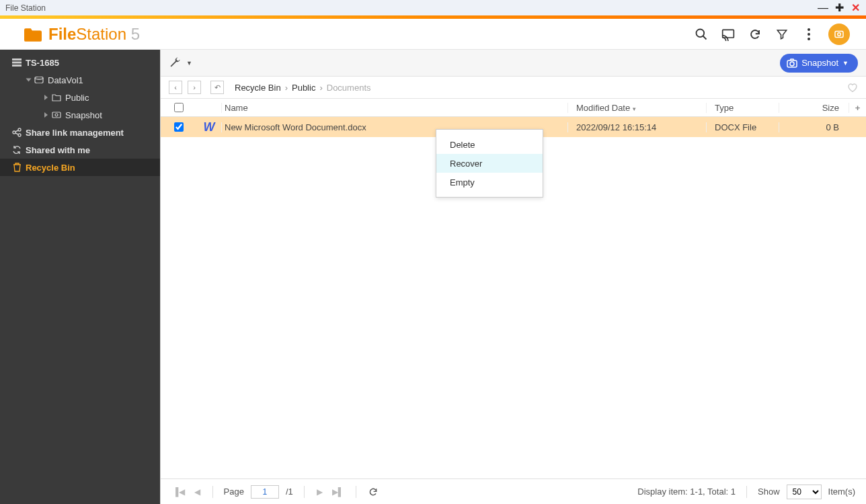 The image size is (866, 504). Describe the element at coordinates (194, 87) in the screenshot. I see `nav-forward-button: ›` at that location.